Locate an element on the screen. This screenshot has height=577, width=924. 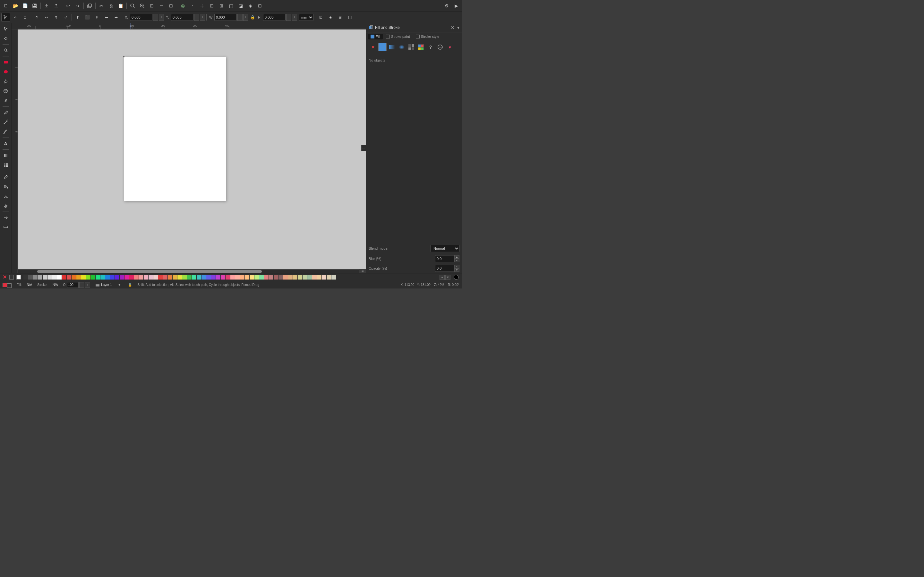
connector-tool is located at coordinates (6, 218).